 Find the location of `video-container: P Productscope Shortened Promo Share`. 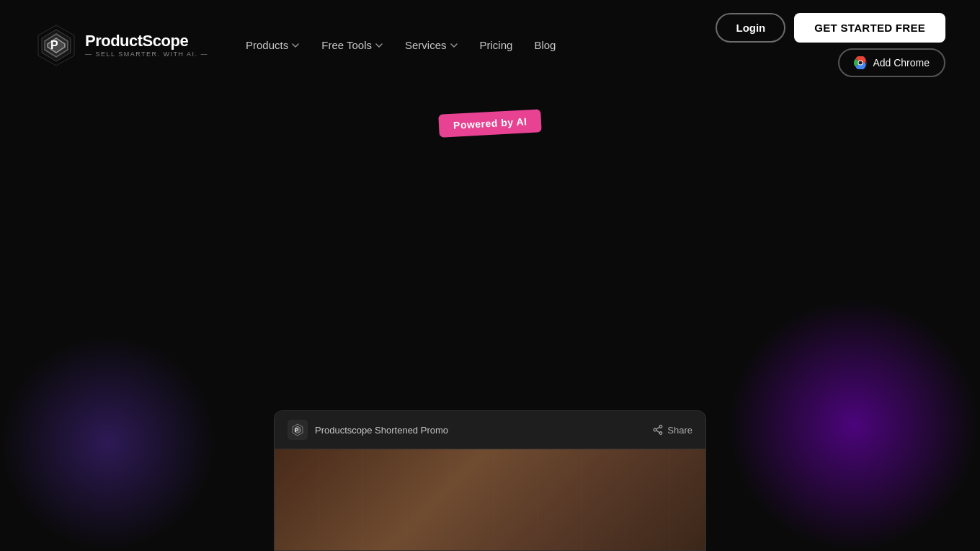

video-container: P Productscope Shortened Promo Share is located at coordinates (490, 480).